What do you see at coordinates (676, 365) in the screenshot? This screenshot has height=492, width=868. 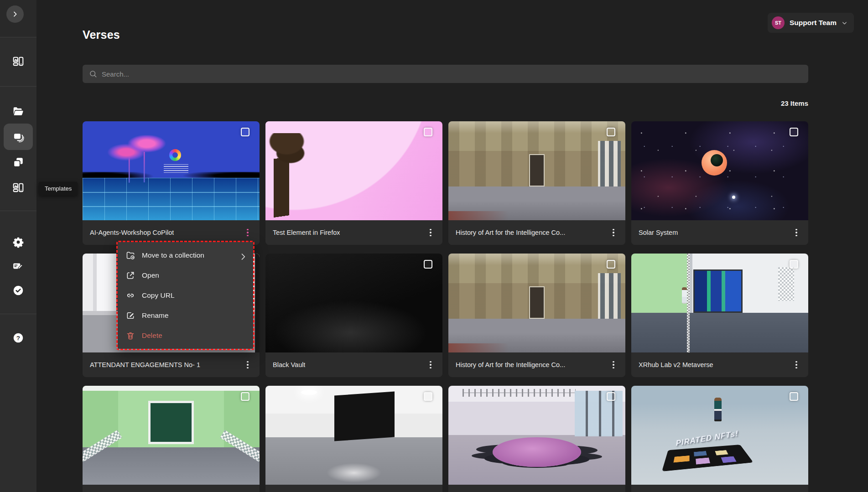 I see `verse-title: XRhub Lab v2 Metaverse` at bounding box center [676, 365].